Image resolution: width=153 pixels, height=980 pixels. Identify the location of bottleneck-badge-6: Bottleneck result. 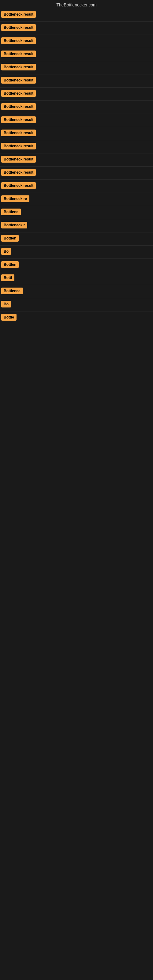
(18, 80).